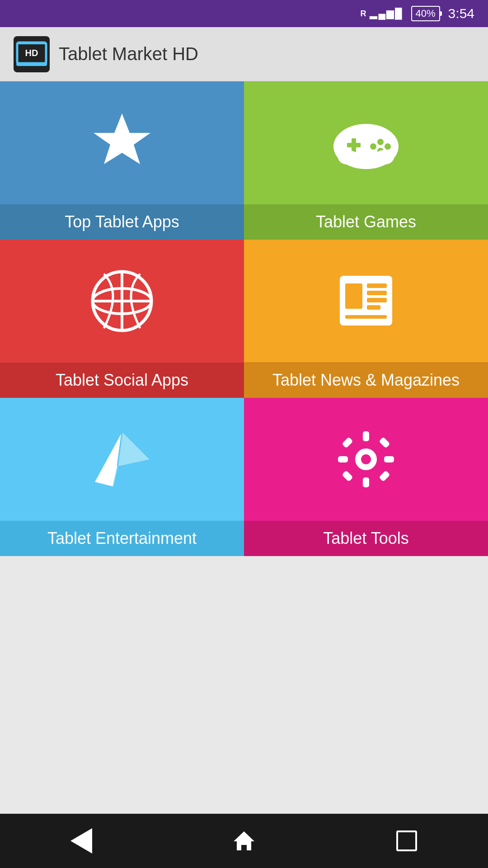 This screenshot has width=488, height=868. I want to click on top-apps-icon-area, so click(122, 143).